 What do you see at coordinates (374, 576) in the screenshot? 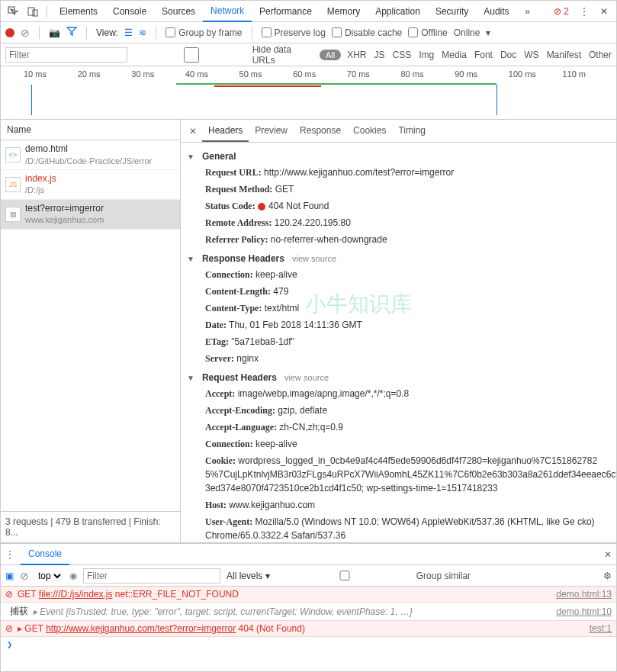
I see `group-similar-checkbox: Group similar` at bounding box center [374, 576].